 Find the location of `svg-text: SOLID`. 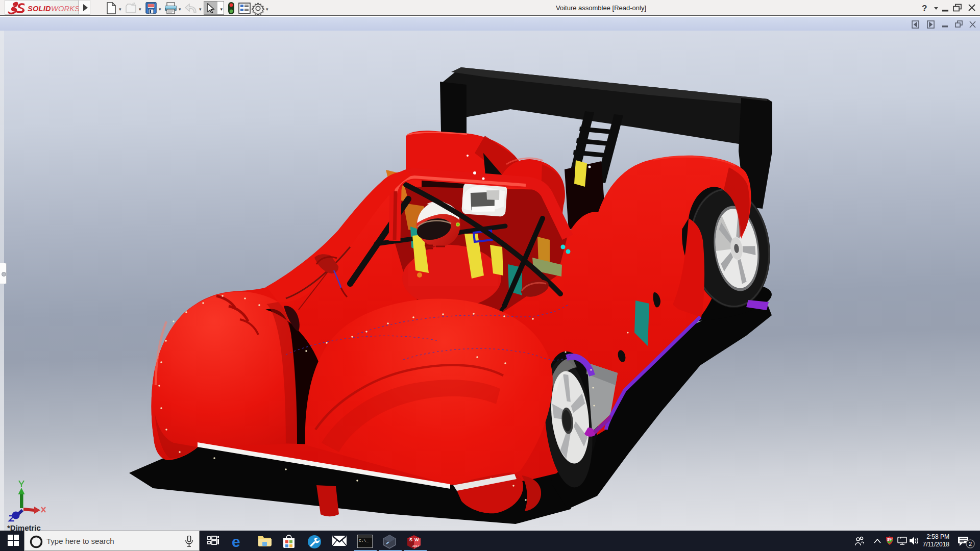

svg-text: SOLID is located at coordinates (39, 9).